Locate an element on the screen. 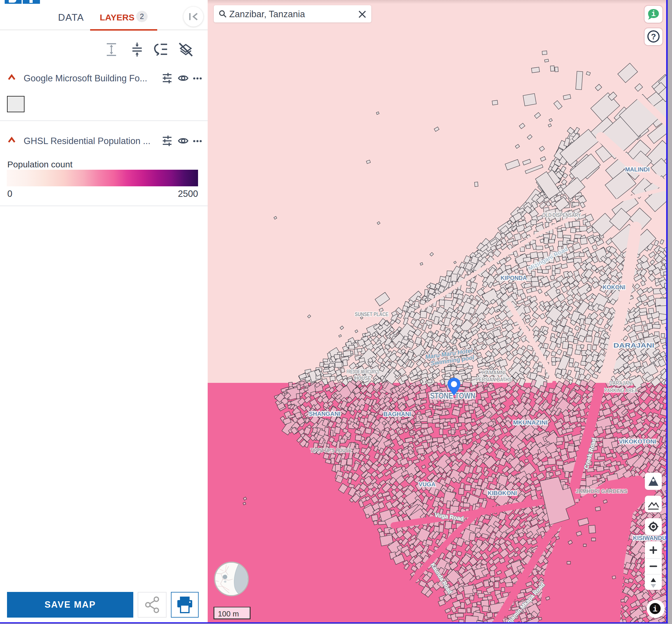 This screenshot has width=672, height=624. svg-text: JAMHURI GARDENS is located at coordinates (601, 491).